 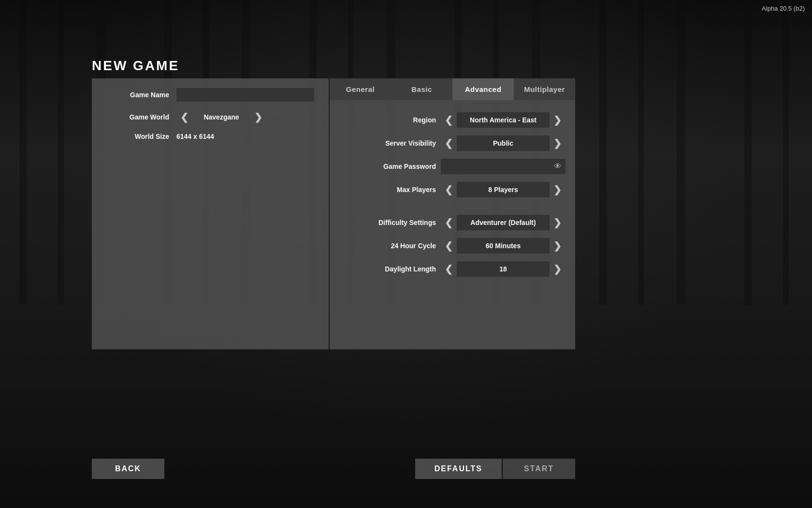 I want to click on eye-icon: 👁, so click(x=558, y=166).